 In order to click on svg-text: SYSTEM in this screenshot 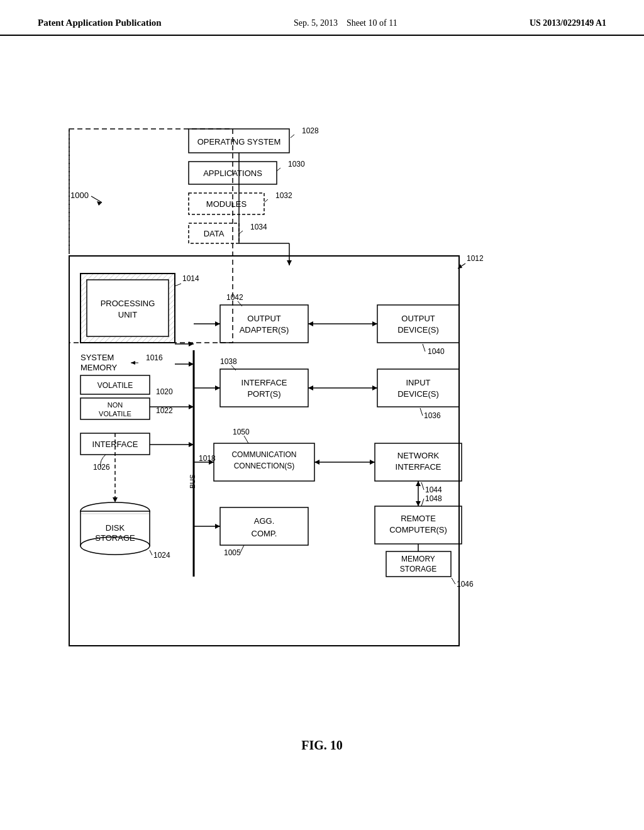, I will do `click(97, 357)`.